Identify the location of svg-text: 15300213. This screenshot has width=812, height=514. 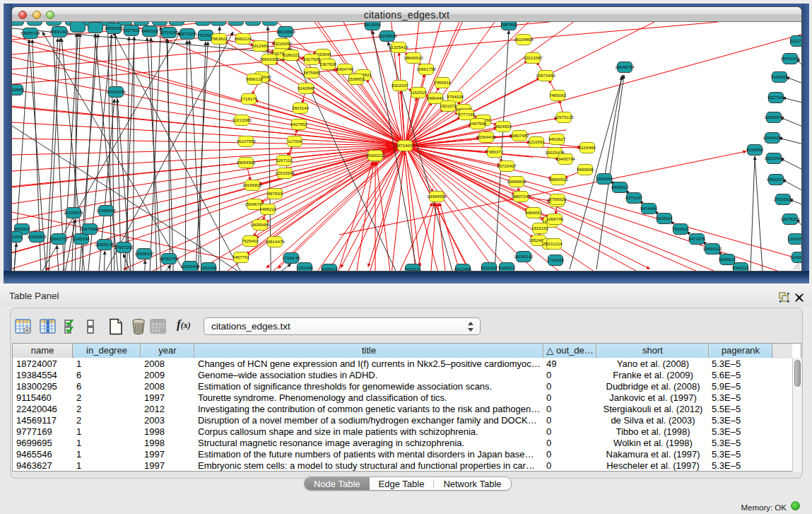
(375, 156).